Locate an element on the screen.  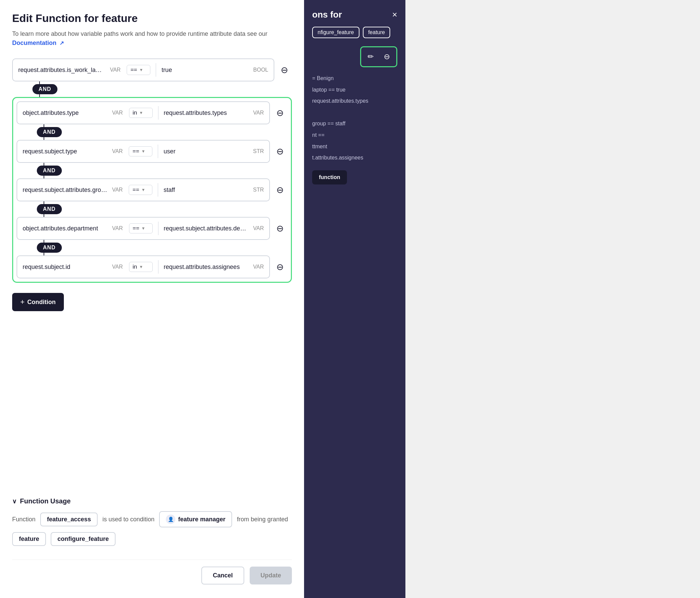
operator-dropdown-1: == ▼ is located at coordinates (139, 70).